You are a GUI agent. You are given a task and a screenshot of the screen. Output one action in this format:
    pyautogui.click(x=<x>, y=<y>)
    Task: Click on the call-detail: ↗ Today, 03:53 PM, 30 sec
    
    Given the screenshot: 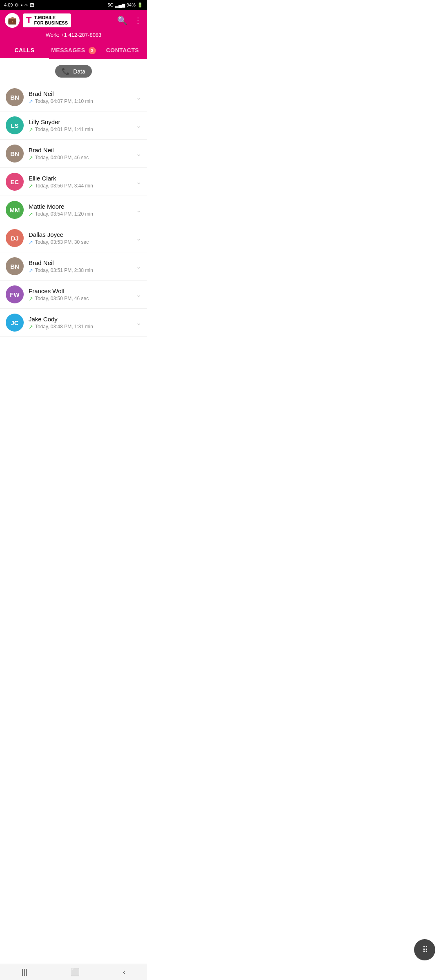 What is the action you would take?
    pyautogui.click(x=80, y=243)
    